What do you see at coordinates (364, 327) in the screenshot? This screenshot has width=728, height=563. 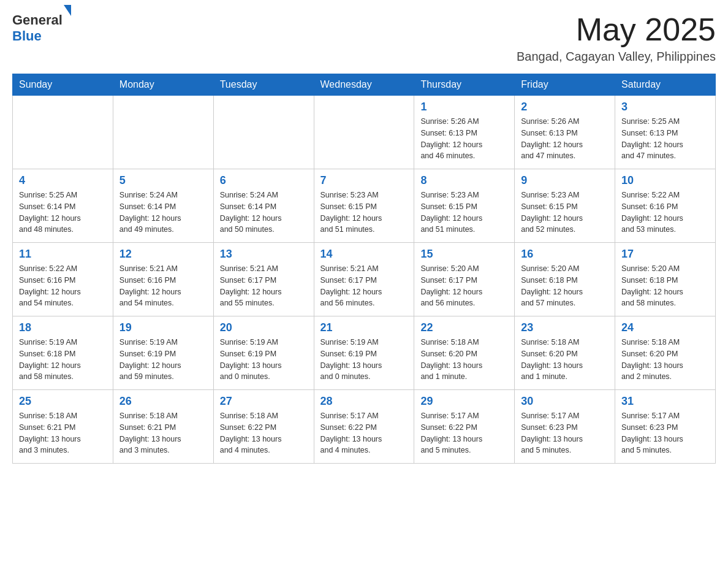 I see `day-number: 21` at bounding box center [364, 327].